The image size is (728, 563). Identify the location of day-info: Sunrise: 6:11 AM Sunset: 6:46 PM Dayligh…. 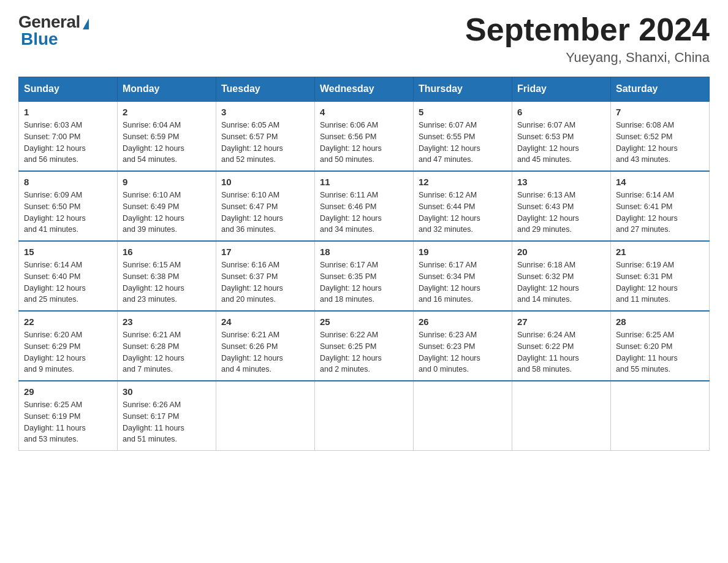
(364, 212).